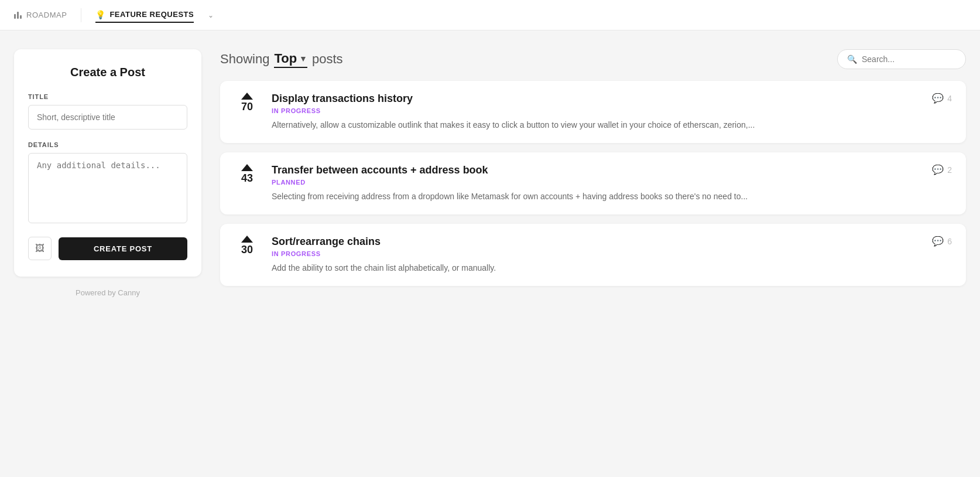 This screenshot has height=477, width=980. What do you see at coordinates (593, 183) in the screenshot?
I see `post-card: 43 Transfer between accounts + address b…` at bounding box center [593, 183].